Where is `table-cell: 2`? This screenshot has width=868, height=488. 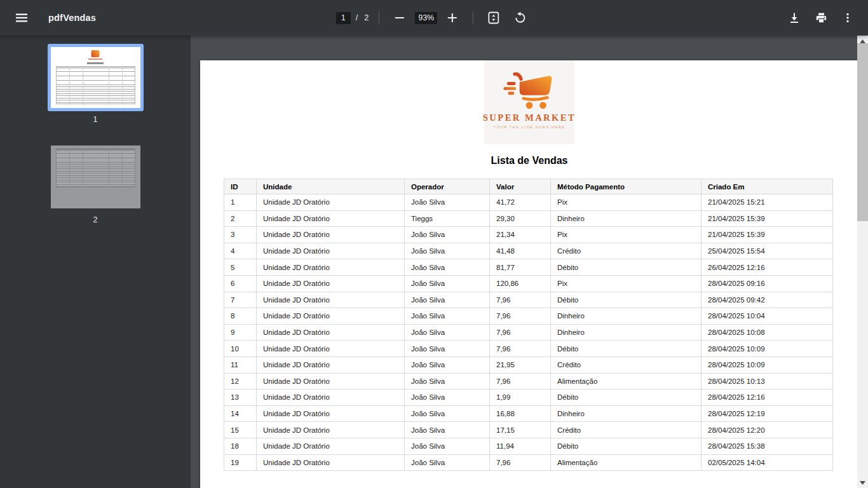
table-cell: 2 is located at coordinates (240, 219).